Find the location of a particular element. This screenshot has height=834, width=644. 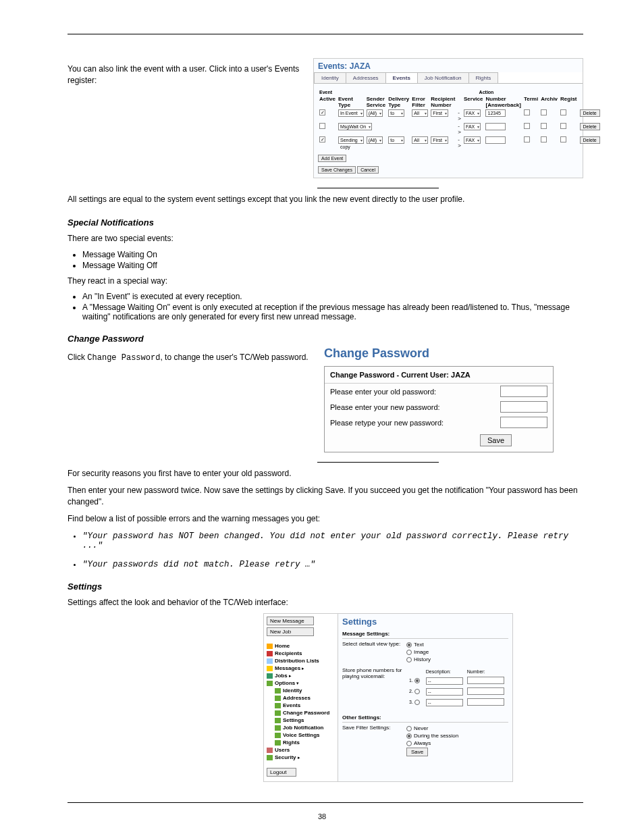

new-job-button: New Job is located at coordinates (290, 632).